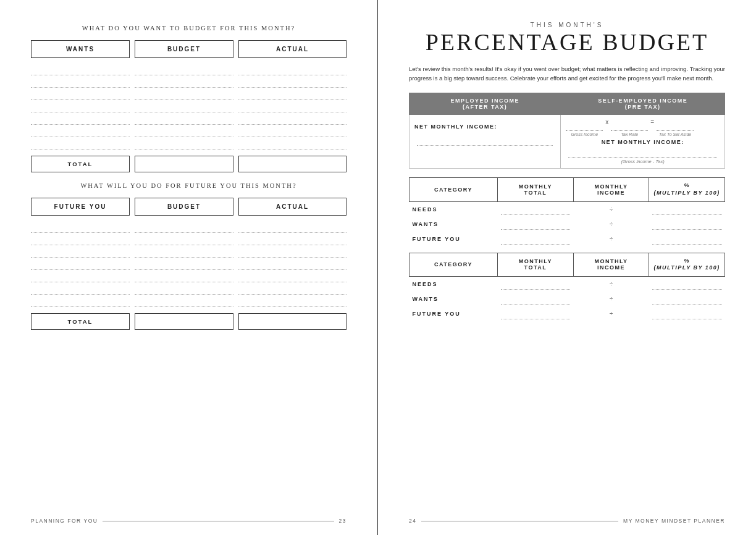 This screenshot has width=756, height=535. I want to click on cat-wants-row2: WANTS ÷, so click(567, 299).